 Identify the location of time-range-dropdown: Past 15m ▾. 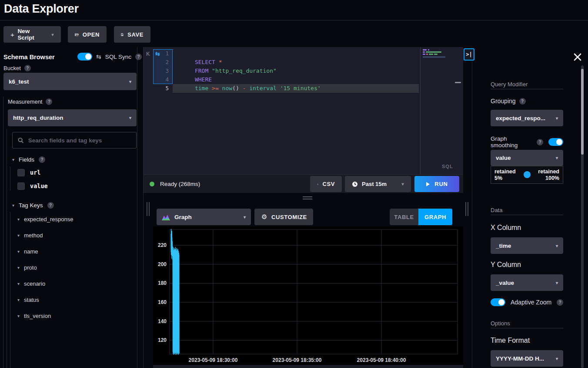
(378, 184).